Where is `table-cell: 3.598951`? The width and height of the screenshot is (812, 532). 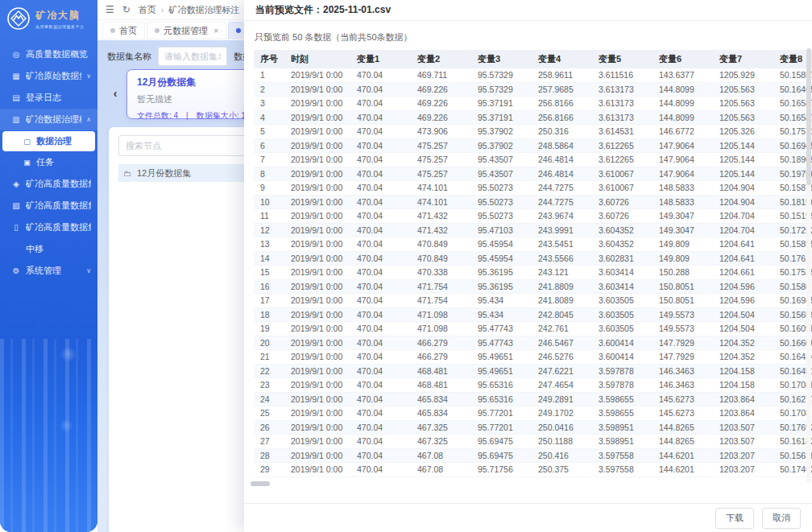 table-cell: 3.598951 is located at coordinates (622, 428).